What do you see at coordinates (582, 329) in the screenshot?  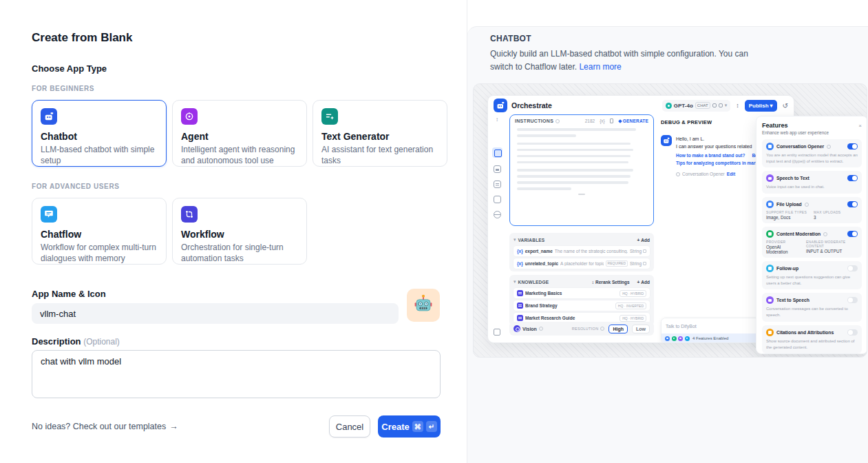 I see `vision-section: Vision RESOLUTION High Low` at bounding box center [582, 329].